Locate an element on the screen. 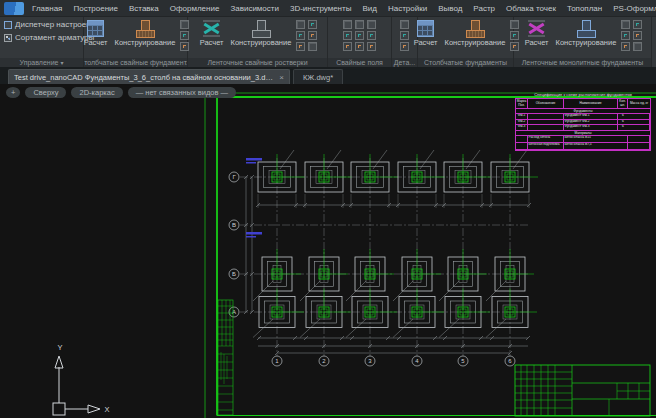  ribbon-group-label-upravlenie: Управление▾ is located at coordinates (42, 62).